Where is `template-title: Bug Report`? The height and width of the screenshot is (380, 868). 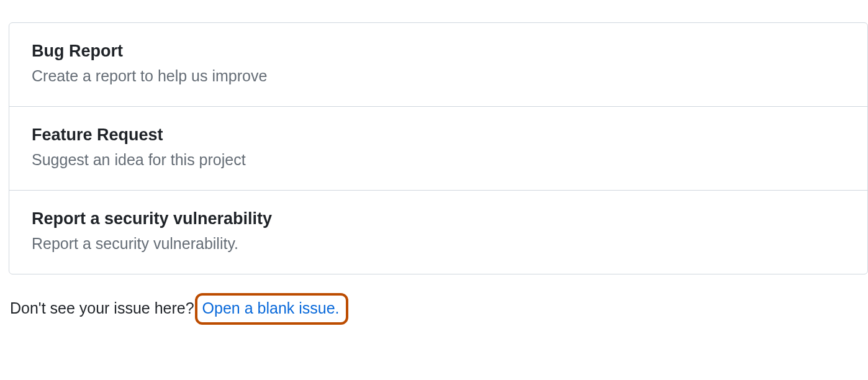 template-title: Bug Report is located at coordinates (438, 51).